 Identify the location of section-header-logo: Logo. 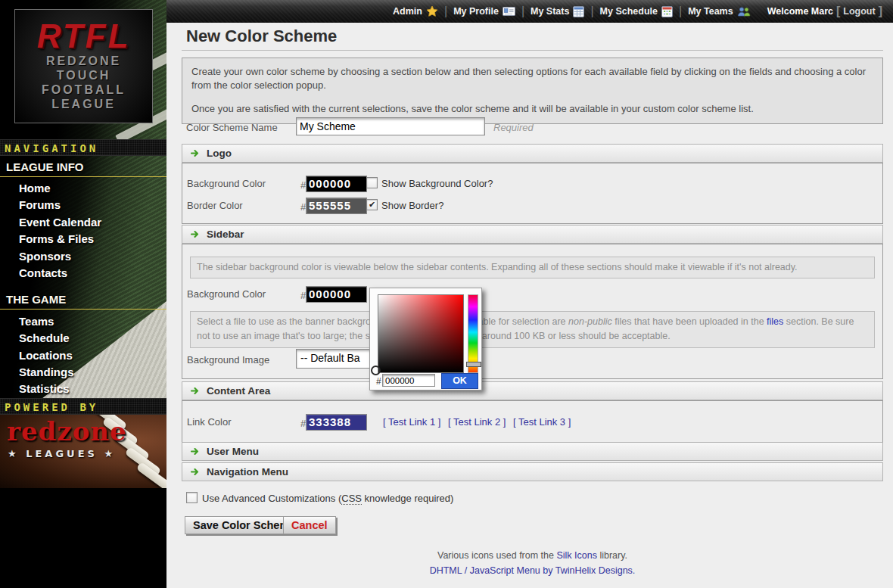
(533, 153).